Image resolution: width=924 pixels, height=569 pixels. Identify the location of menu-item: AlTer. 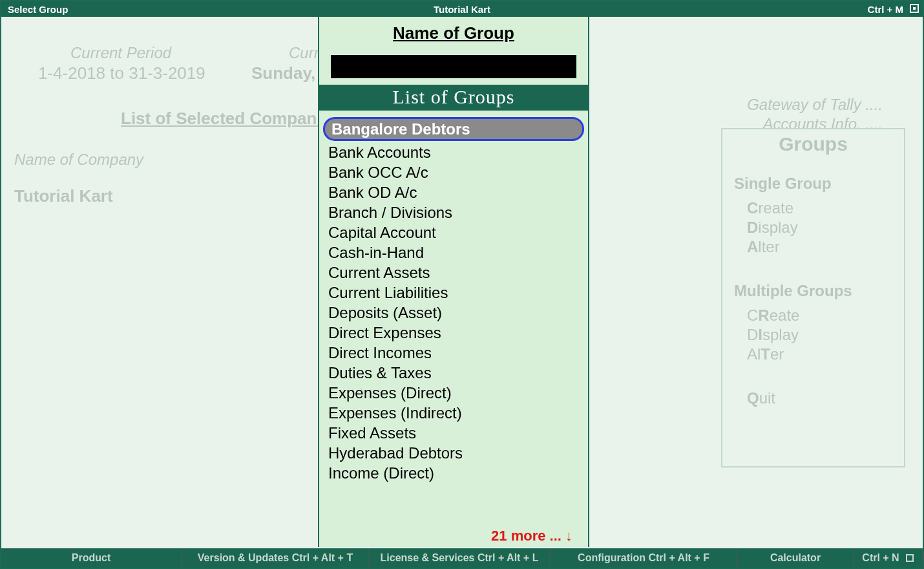
(826, 354).